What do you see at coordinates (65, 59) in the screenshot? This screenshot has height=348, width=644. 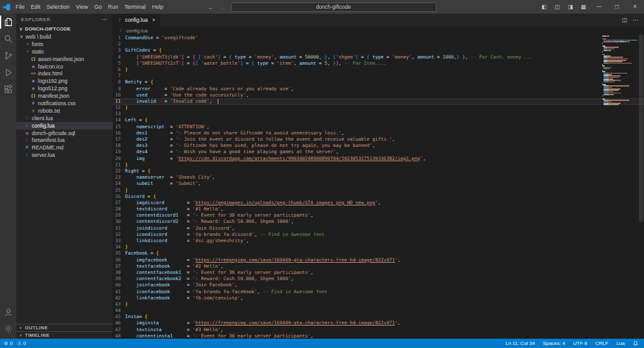 I see `tree-item-asset-manifest-json: {}asset-manifest.json` at bounding box center [65, 59].